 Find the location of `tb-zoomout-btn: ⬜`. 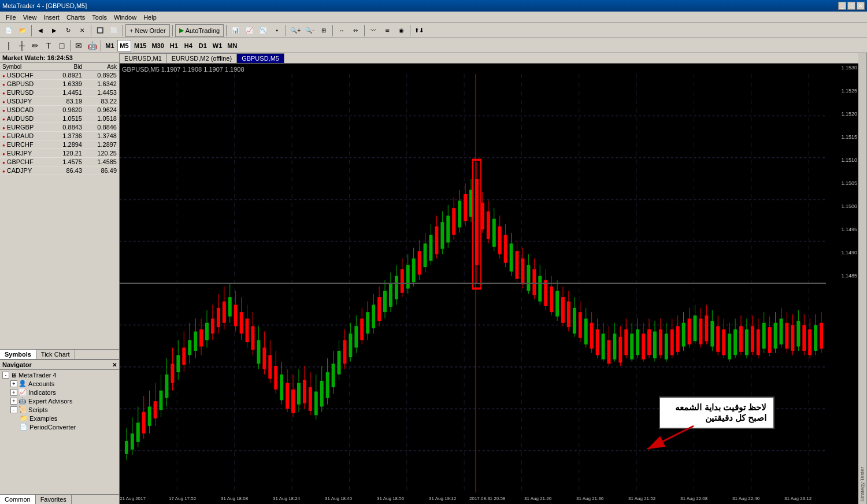

tb-zoomout-btn: ⬜ is located at coordinates (114, 31).